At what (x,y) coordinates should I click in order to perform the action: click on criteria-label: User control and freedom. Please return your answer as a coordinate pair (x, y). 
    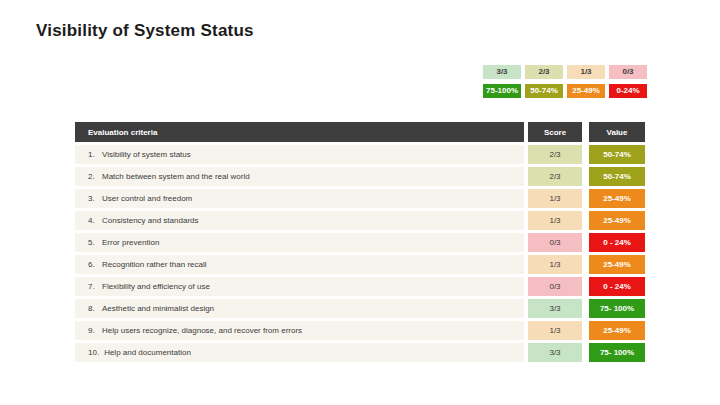
    Looking at the image, I should click on (147, 198).